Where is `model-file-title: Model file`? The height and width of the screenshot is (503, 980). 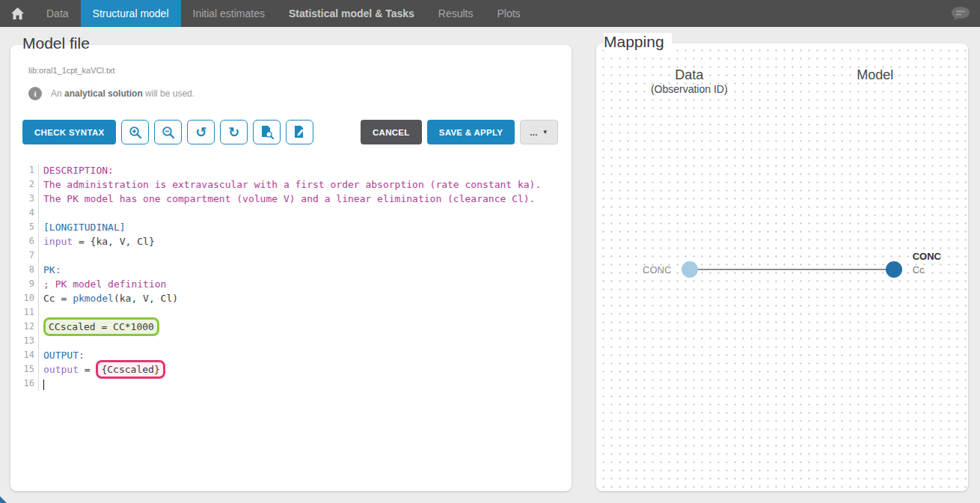
model-file-title: Model file is located at coordinates (56, 43).